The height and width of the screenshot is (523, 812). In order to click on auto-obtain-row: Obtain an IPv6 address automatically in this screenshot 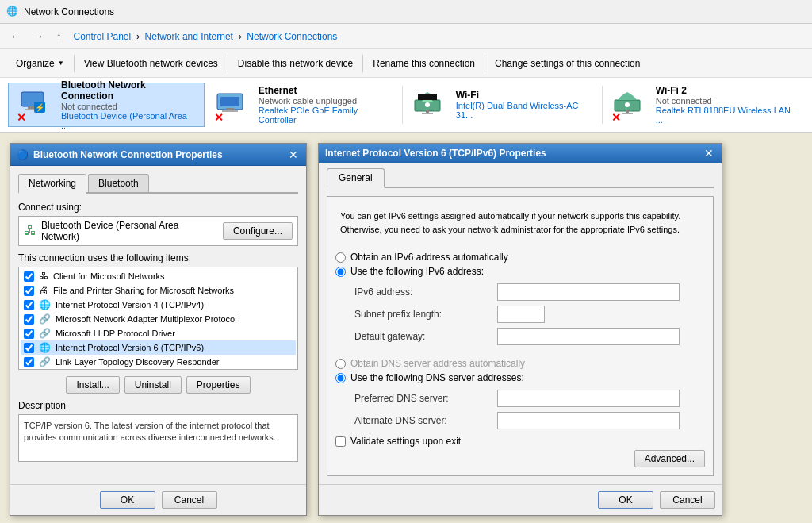, I will do `click(520, 257)`.